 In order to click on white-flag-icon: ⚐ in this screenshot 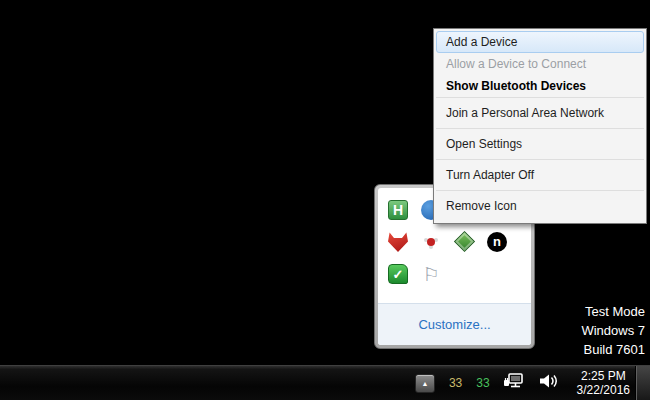, I will do `click(431, 274)`.